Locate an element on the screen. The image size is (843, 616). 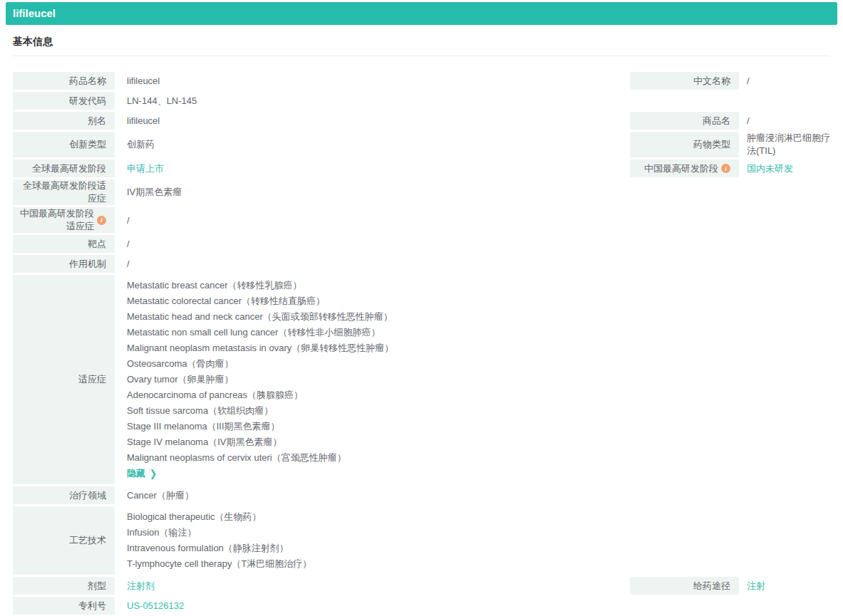
field-value-route: 注射 is located at coordinates (785, 585).